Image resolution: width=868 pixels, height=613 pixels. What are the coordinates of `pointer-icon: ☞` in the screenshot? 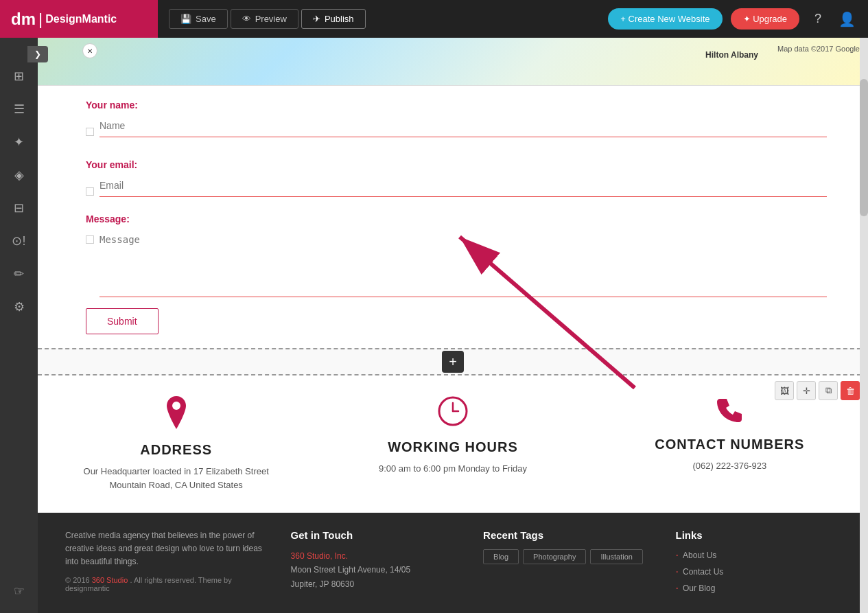 It's located at (19, 591).